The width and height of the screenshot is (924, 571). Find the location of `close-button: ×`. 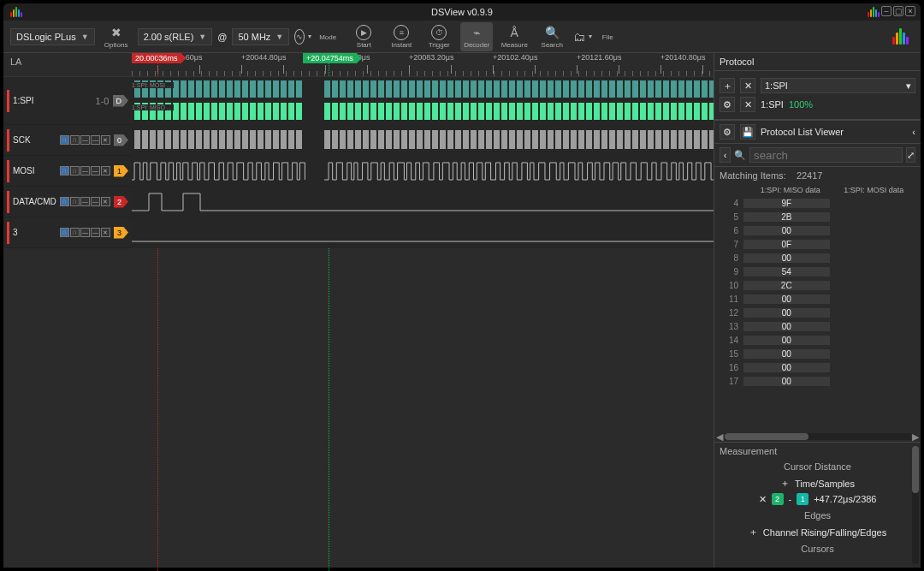

close-button: × is located at coordinates (910, 11).